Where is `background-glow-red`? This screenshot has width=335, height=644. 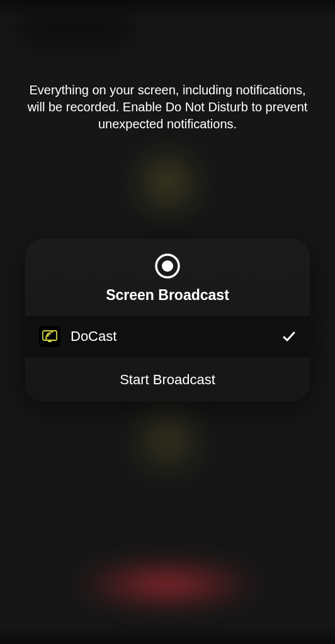
background-glow-red is located at coordinates (168, 584).